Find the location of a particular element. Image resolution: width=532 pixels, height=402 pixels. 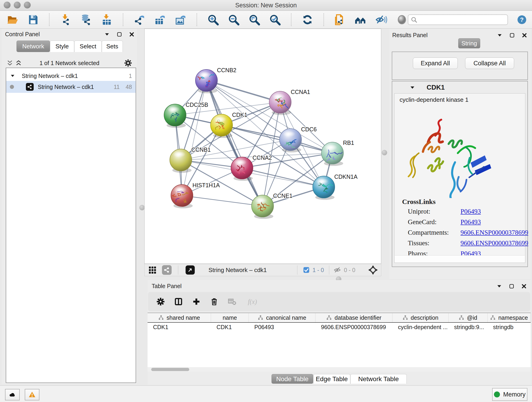

network-row: String Network – cdk1 11 48 is located at coordinates (71, 87).